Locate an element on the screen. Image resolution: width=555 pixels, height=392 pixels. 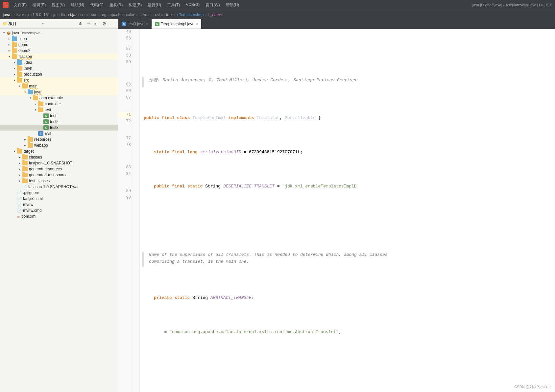
breadcrumb-org: org is located at coordinates (103, 15).